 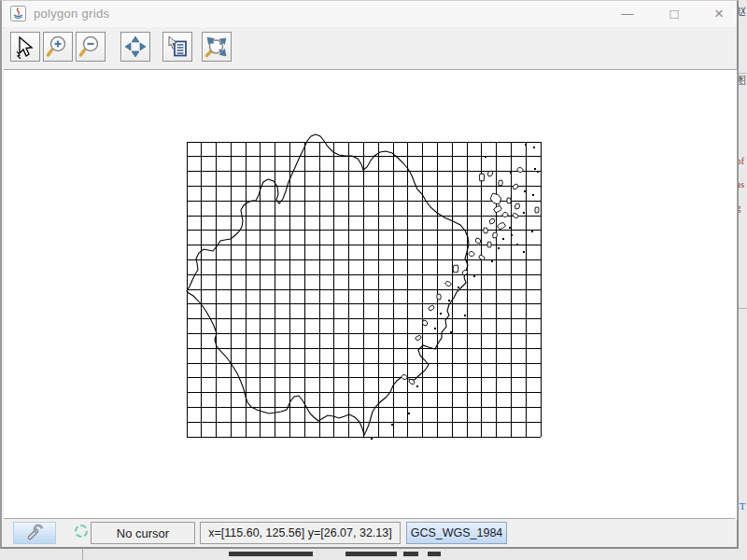 What do you see at coordinates (743, 11) in the screenshot?
I see `background-text-fragment: 赵` at bounding box center [743, 11].